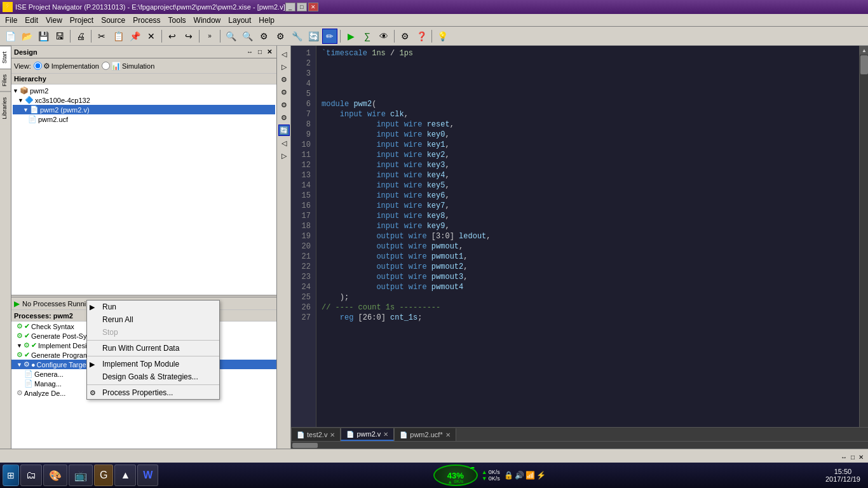 The width and height of the screenshot is (868, 488). What do you see at coordinates (260, 52) in the screenshot?
I see `panel-restore-btn: □` at bounding box center [260, 52].